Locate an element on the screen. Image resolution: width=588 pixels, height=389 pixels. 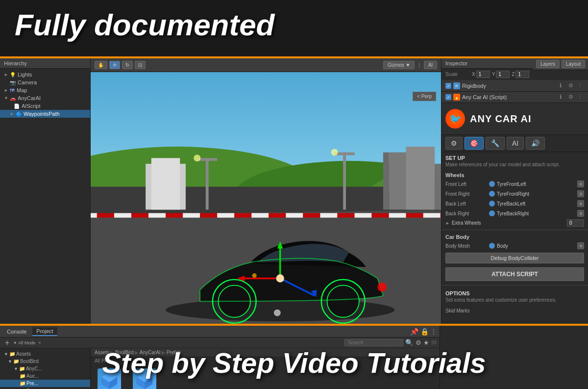
project-search-input is located at coordinates (374, 342).